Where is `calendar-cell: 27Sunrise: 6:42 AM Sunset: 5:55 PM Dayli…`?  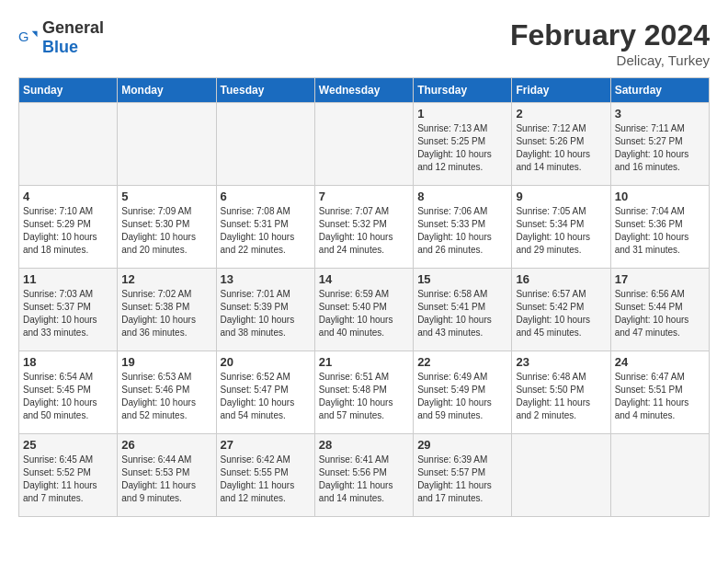 calendar-cell: 27Sunrise: 6:42 AM Sunset: 5:55 PM Dayli… is located at coordinates (265, 476).